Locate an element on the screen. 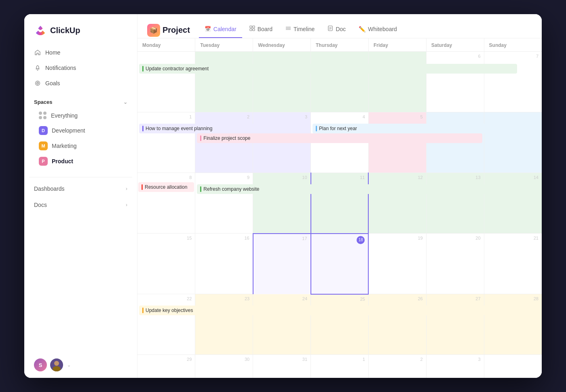  cal-cell-fri-w4: 19 is located at coordinates (397, 264).